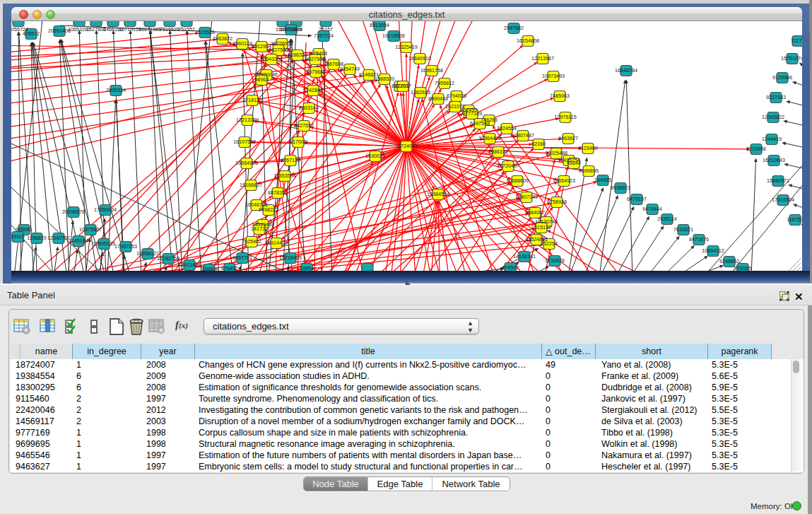 This screenshot has height=514, width=812. I want to click on svg-text: 18640910, so click(420, 58).